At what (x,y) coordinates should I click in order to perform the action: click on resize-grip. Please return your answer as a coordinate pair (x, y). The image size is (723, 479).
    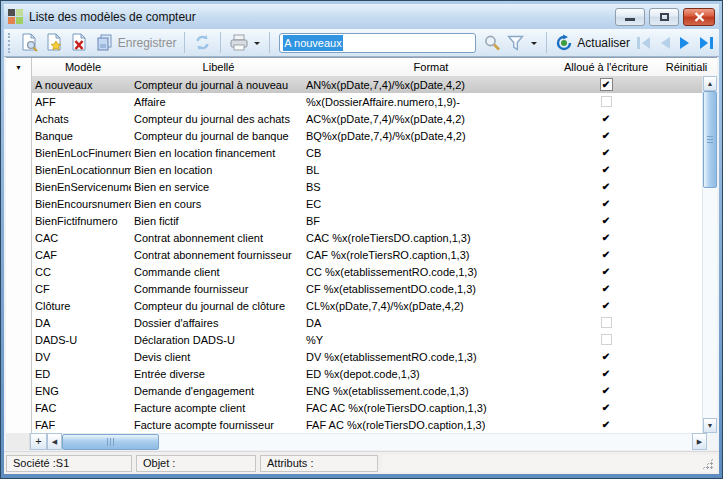
    Looking at the image, I should click on (708, 464).